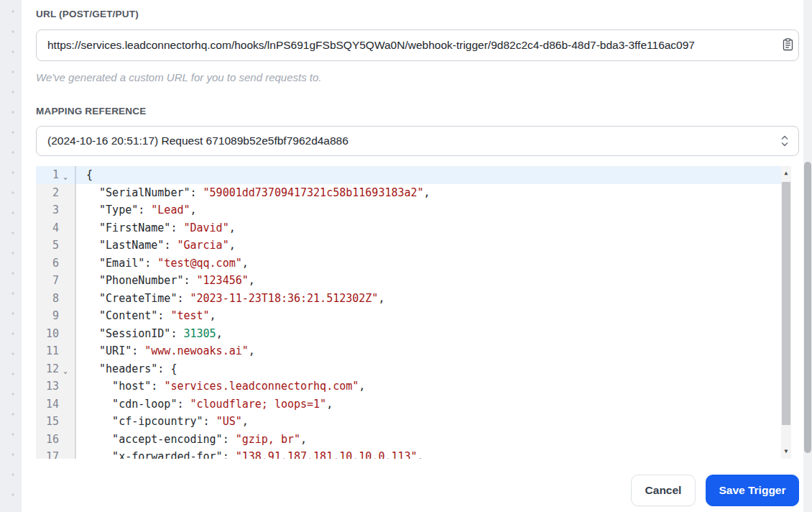 The image size is (812, 512). I want to click on code-line: 14 "cdn-loop": "cloudflare; loops=1",, so click(414, 404).